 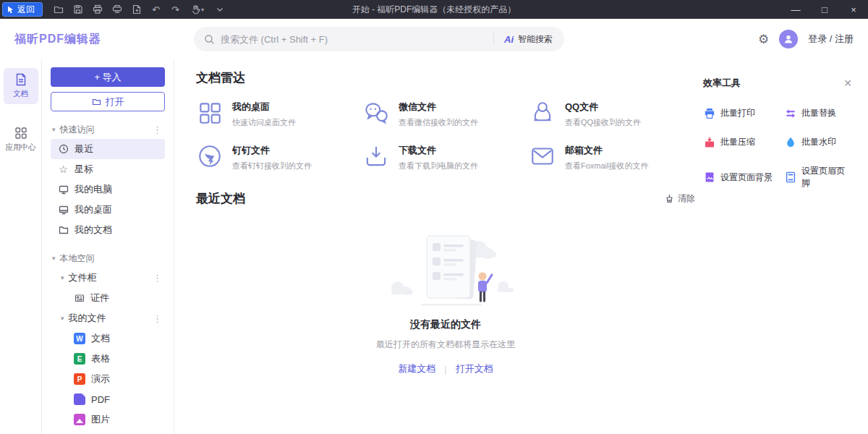 I want to click on radar-item-qq: QQ文件查看QQ接收到的文件, so click(x=612, y=114).